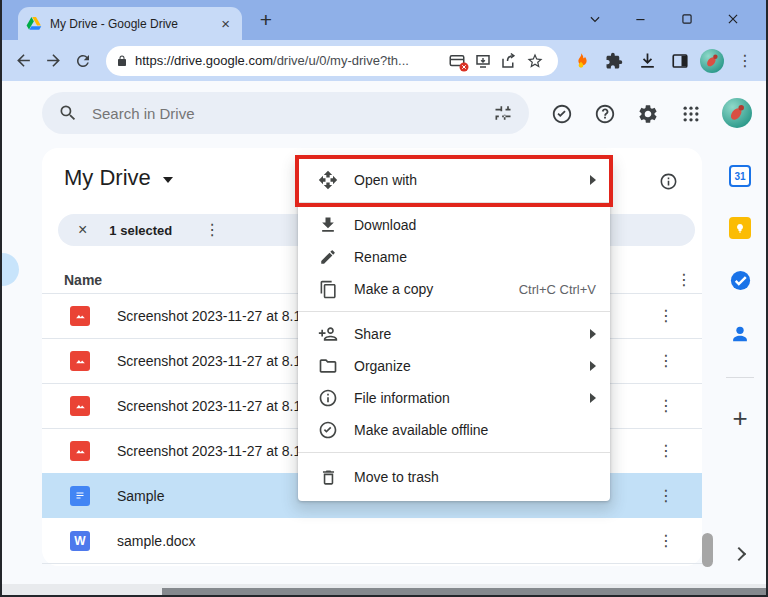  I want to click on window-bottom-edge, so click(384, 590).